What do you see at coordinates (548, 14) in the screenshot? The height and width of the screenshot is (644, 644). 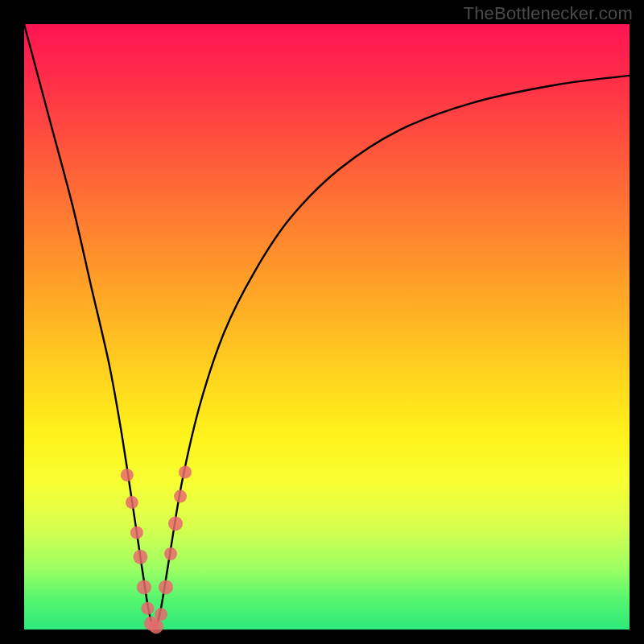 I see `watermark-text: TheBottlenecker.com` at bounding box center [548, 14].